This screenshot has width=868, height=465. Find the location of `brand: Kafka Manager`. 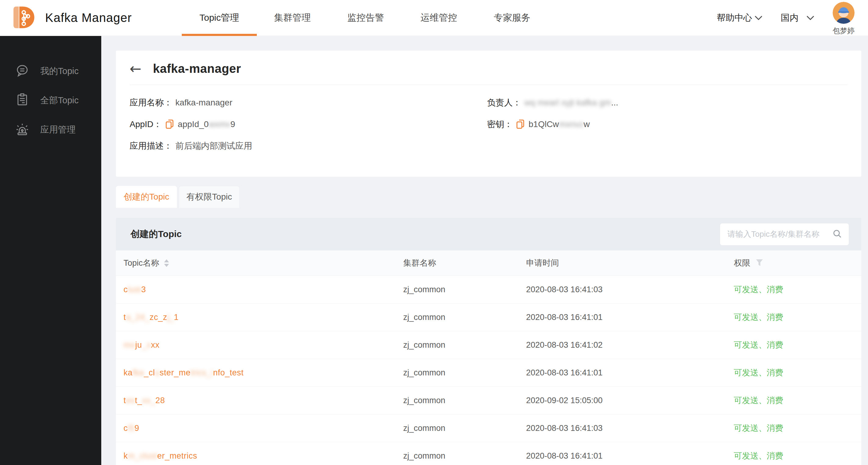

brand: Kafka Manager is located at coordinates (71, 18).